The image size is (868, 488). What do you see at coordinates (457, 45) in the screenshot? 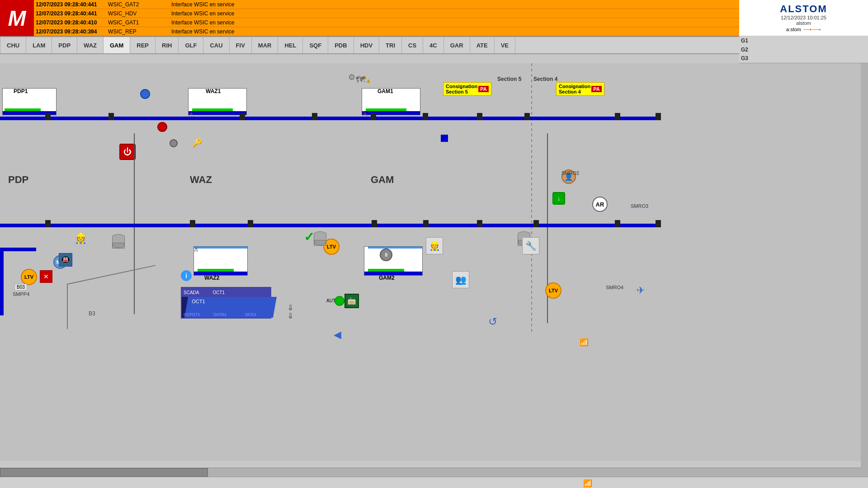
I see `nav-item-gar: GAR` at bounding box center [457, 45].